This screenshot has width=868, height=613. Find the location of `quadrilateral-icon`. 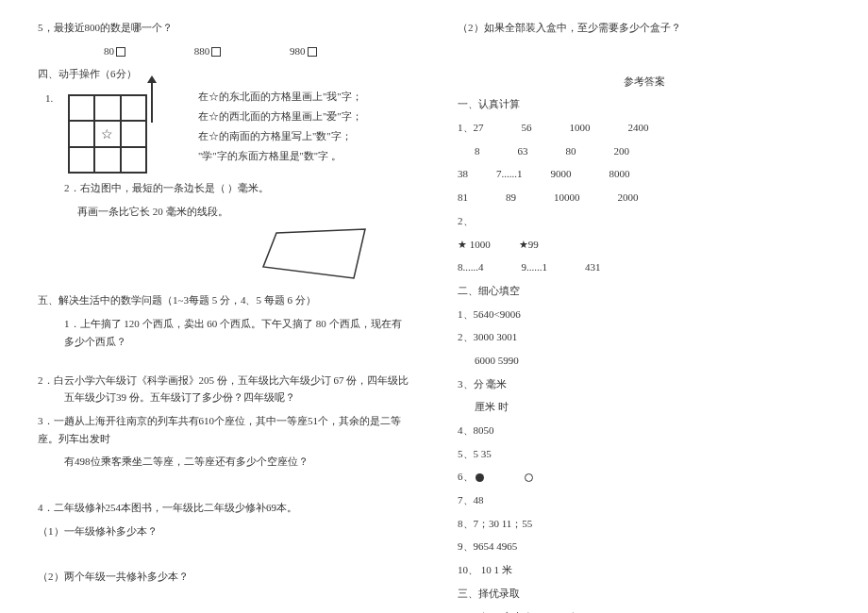

quadrilateral-icon is located at coordinates (316, 254).